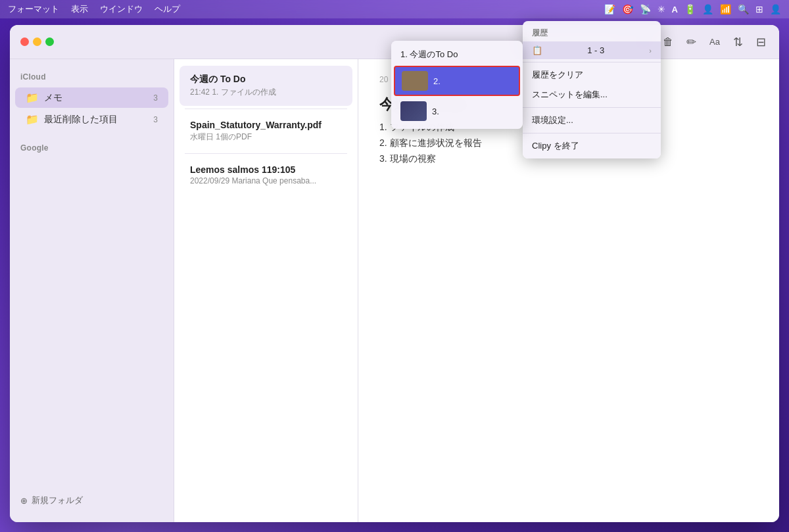 This screenshot has height=532, width=789. Describe the element at coordinates (153, 120) in the screenshot. I see `deleted-badge: 3` at that location.